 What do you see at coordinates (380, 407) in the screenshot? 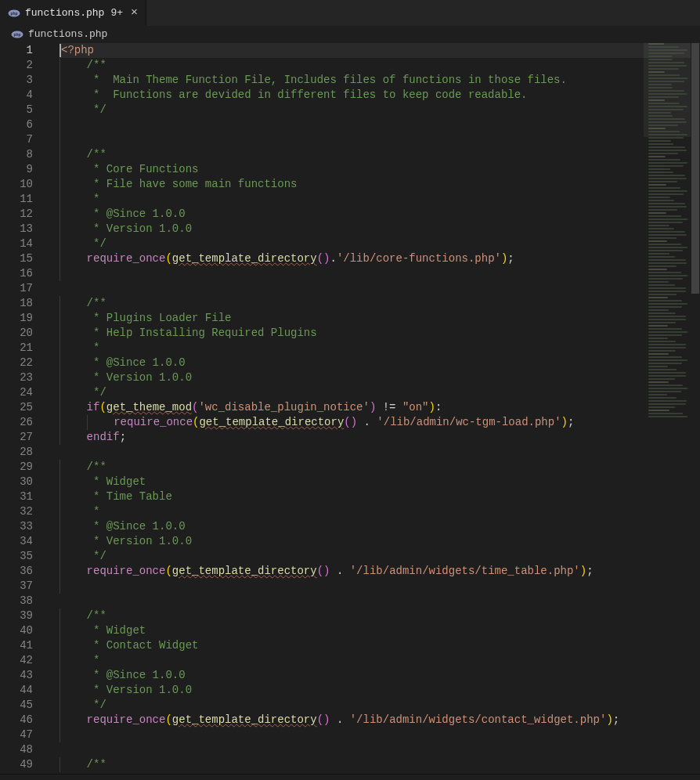
I see `code-line: if(get_theme_mod('wc_disable_plugin_noti…` at bounding box center [380, 407].